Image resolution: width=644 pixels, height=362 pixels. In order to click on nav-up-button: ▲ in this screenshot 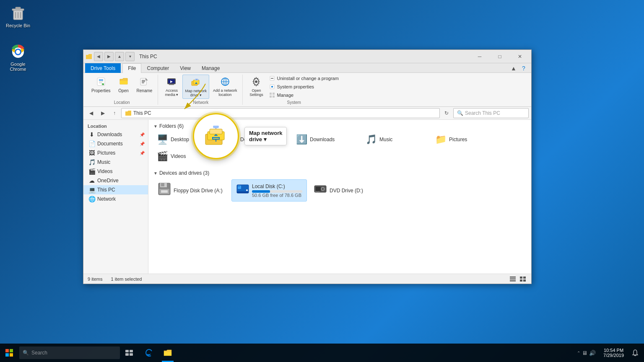, I will do `click(119, 57)`.